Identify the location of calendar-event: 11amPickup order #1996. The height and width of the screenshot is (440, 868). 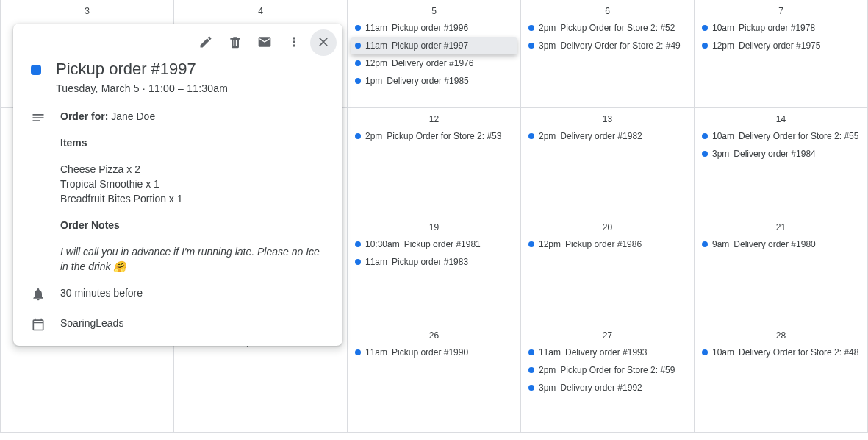
(434, 28).